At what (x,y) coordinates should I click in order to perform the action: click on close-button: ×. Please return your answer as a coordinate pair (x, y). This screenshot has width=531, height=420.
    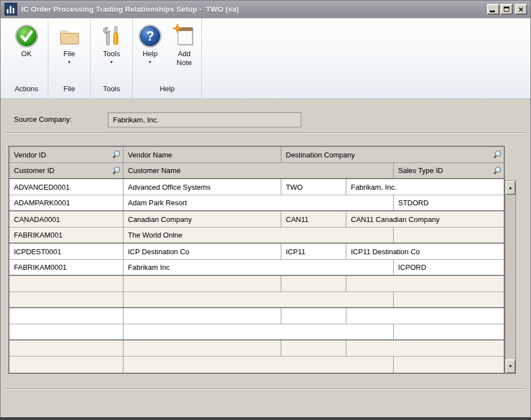
    Looking at the image, I should click on (521, 9).